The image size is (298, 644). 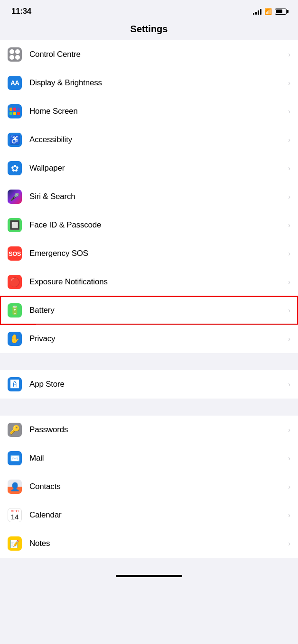 I want to click on page-title-bar: Settings, so click(x=149, y=30).